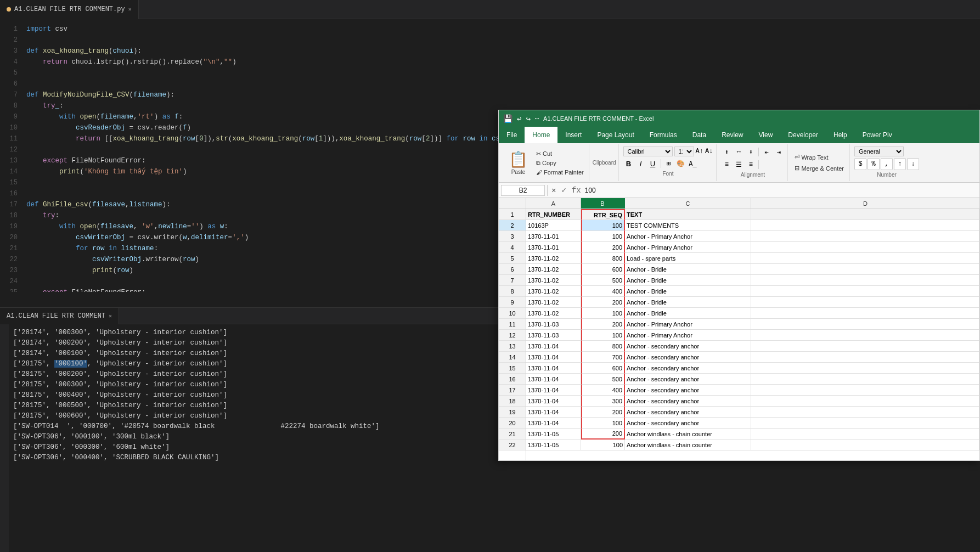 This screenshot has width=980, height=552. What do you see at coordinates (554, 423) in the screenshot?
I see `cell-a20: 1370-11-04` at bounding box center [554, 423].